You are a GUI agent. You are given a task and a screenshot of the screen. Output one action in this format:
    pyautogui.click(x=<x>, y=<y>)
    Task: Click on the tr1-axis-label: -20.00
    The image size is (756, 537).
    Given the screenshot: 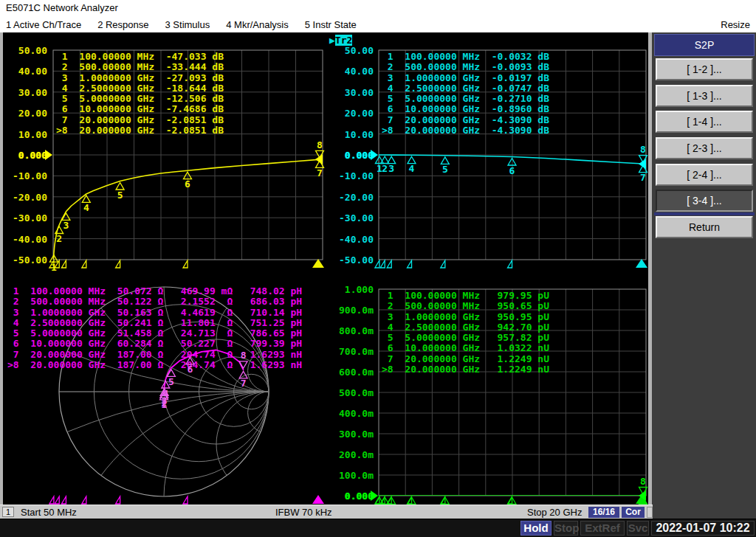 What is the action you would take?
    pyautogui.click(x=27, y=198)
    